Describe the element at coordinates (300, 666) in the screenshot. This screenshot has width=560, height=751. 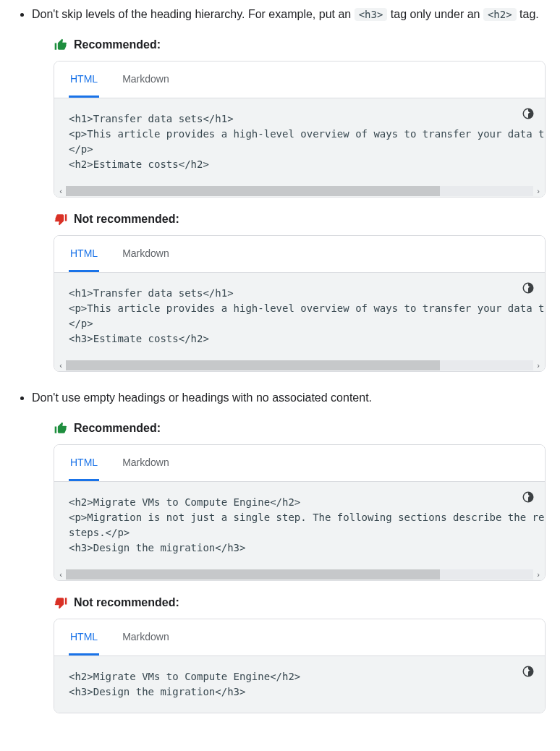
I see `code-sample-card: HTML Markdown <h2>Migrate VMs to Compute…` at that location.